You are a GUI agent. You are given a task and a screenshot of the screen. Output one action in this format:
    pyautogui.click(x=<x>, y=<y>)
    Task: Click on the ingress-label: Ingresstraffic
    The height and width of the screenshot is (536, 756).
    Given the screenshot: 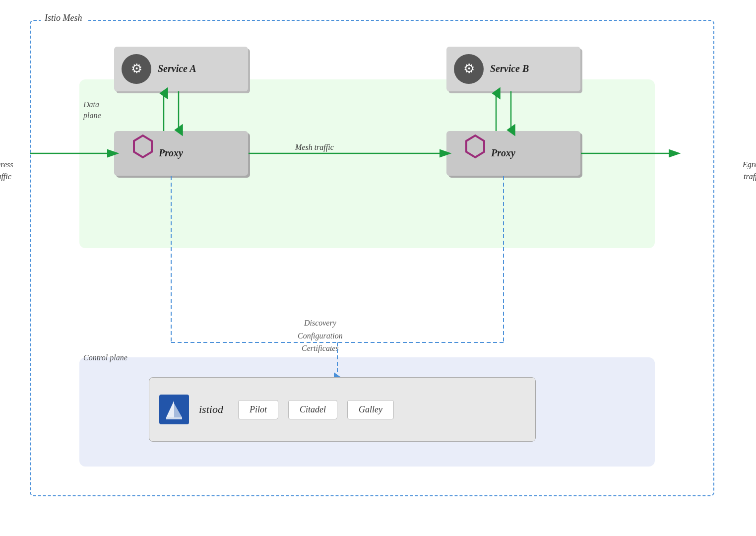 What is the action you would take?
    pyautogui.click(x=7, y=171)
    